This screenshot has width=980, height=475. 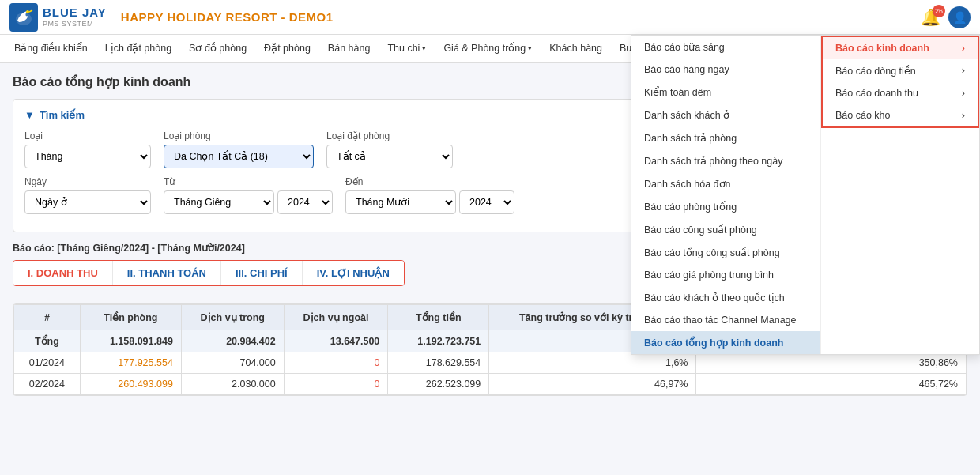 What do you see at coordinates (726, 183) in the screenshot?
I see `dropdown-item-hoa-don: Danh sách hóa đơn` at bounding box center [726, 183].